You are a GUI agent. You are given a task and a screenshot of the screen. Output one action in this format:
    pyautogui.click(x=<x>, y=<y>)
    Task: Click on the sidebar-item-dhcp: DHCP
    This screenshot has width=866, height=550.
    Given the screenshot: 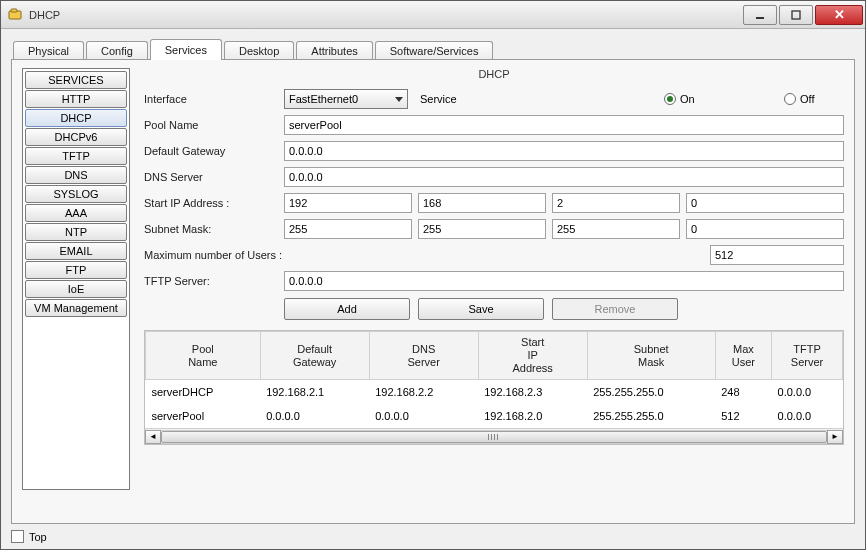 What is the action you would take?
    pyautogui.click(x=76, y=118)
    